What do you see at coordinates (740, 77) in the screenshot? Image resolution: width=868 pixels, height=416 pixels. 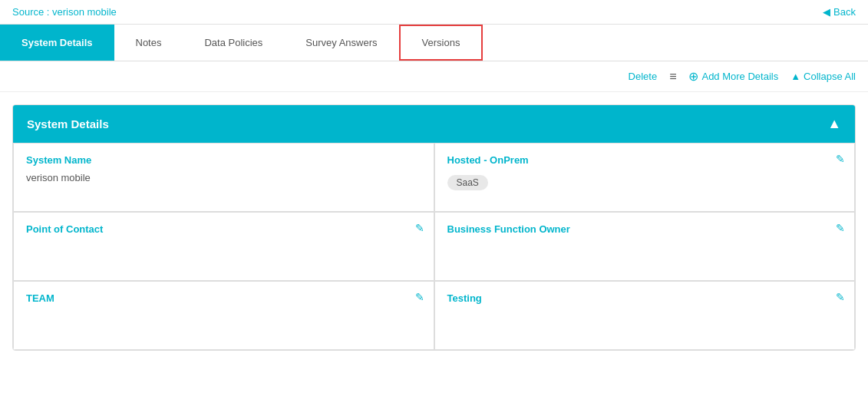 I see `add-more-label: Add More Details` at bounding box center [740, 77].